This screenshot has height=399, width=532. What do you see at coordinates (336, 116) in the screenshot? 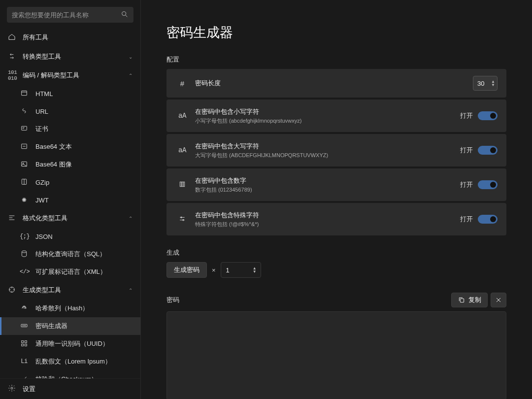
I see `card-lowercase: aA 在密码中包含小写字符 小写字母包括 (abcdefghijklmnopqr…` at bounding box center [336, 116].